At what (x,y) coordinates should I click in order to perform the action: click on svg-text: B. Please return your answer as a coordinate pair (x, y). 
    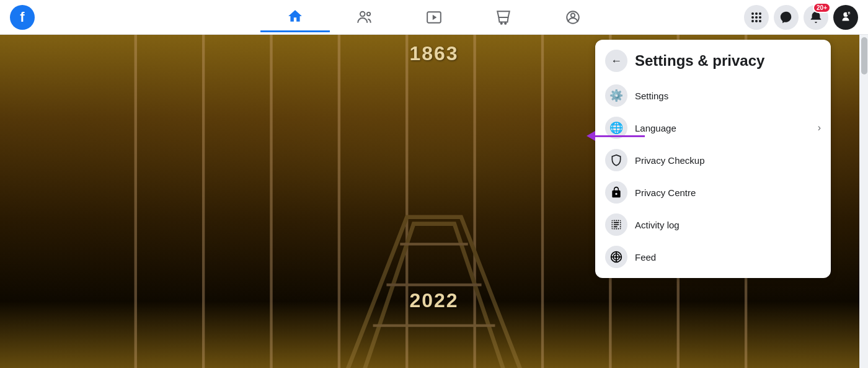
    Looking at the image, I should click on (849, 13).